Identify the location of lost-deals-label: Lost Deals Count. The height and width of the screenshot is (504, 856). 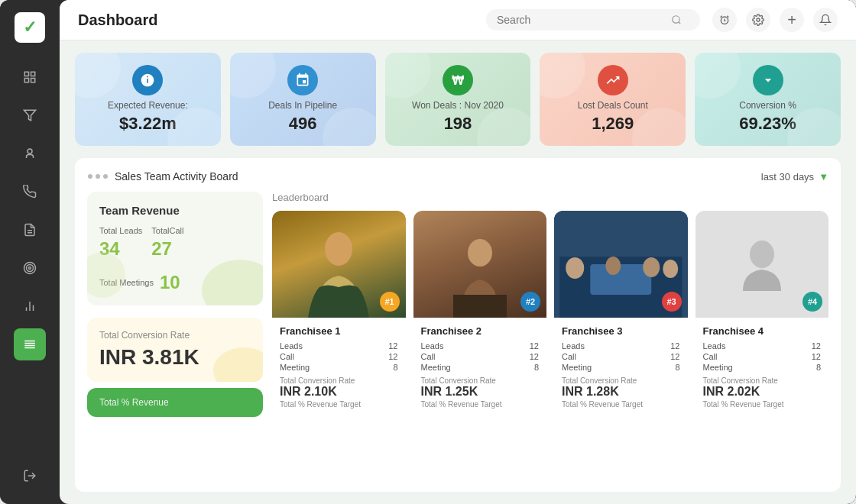
(613, 105).